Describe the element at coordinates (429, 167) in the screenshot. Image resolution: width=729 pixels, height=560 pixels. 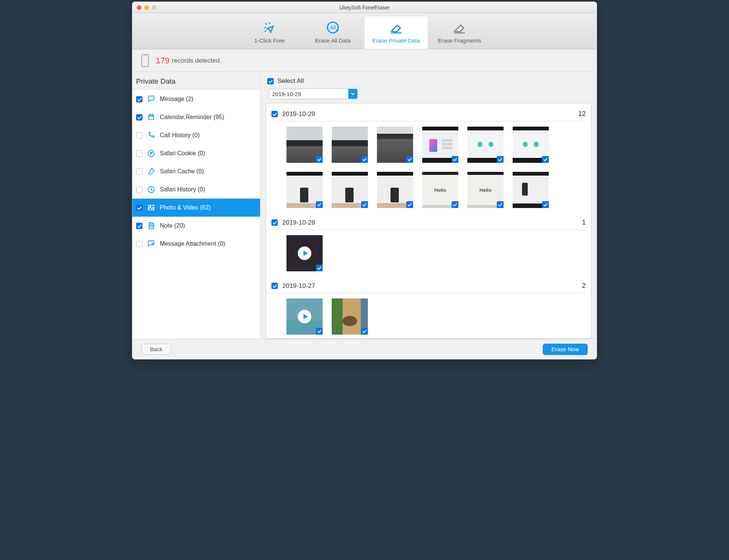
I see `thumb-row: HelloHello` at that location.